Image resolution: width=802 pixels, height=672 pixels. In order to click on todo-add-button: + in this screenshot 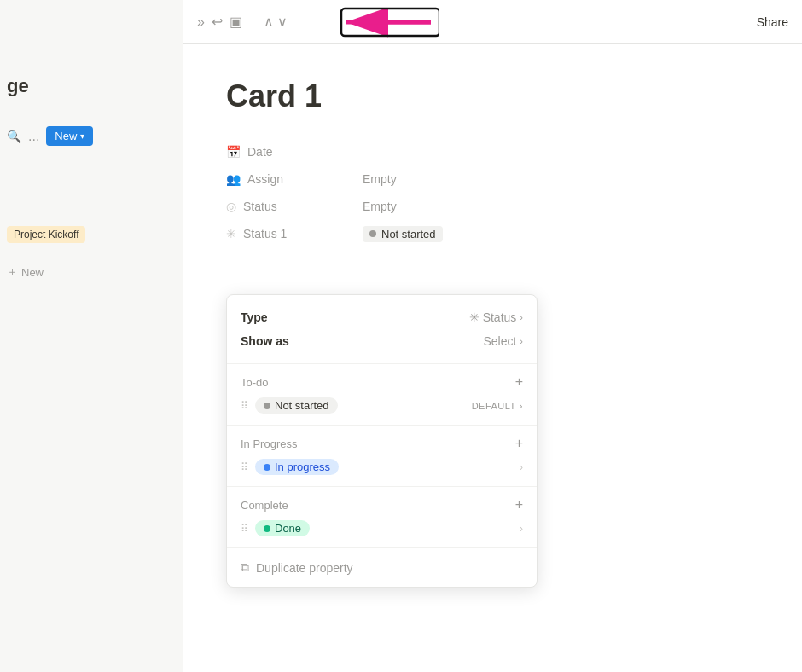, I will do `click(519, 382)`.